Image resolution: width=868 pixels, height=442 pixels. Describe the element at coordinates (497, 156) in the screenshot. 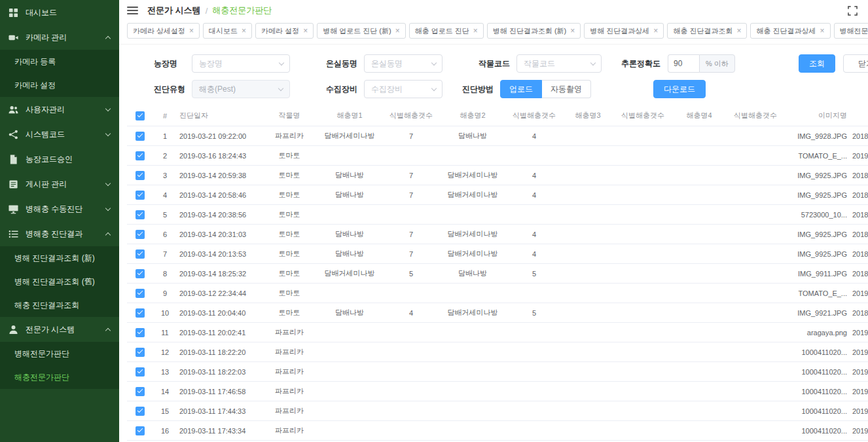

I see `table-row: 22019-03-16 18:24:43토마토TOMATO_E_...2019` at that location.